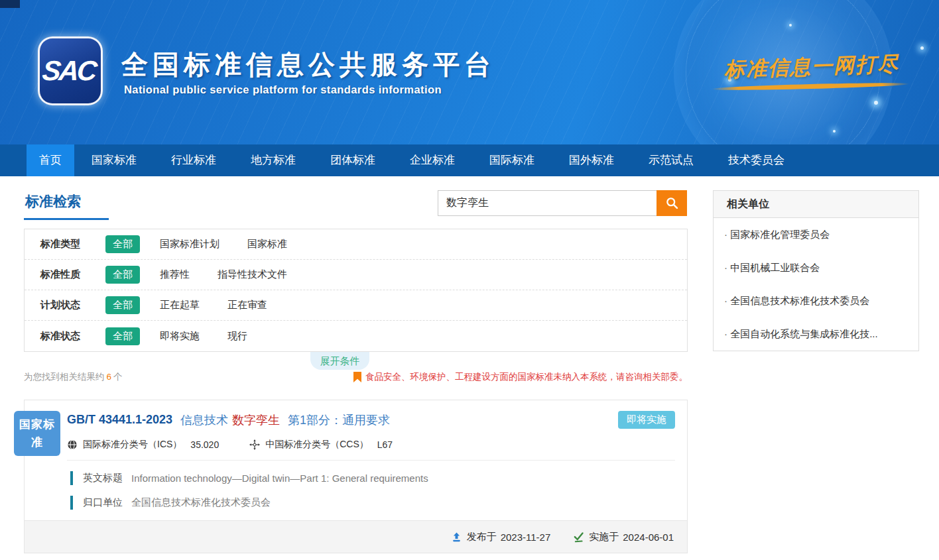 The height and width of the screenshot is (560, 939). Describe the element at coordinates (816, 301) in the screenshot. I see `related-unit-link: 全国信息技术标准化技术委员会` at that location.